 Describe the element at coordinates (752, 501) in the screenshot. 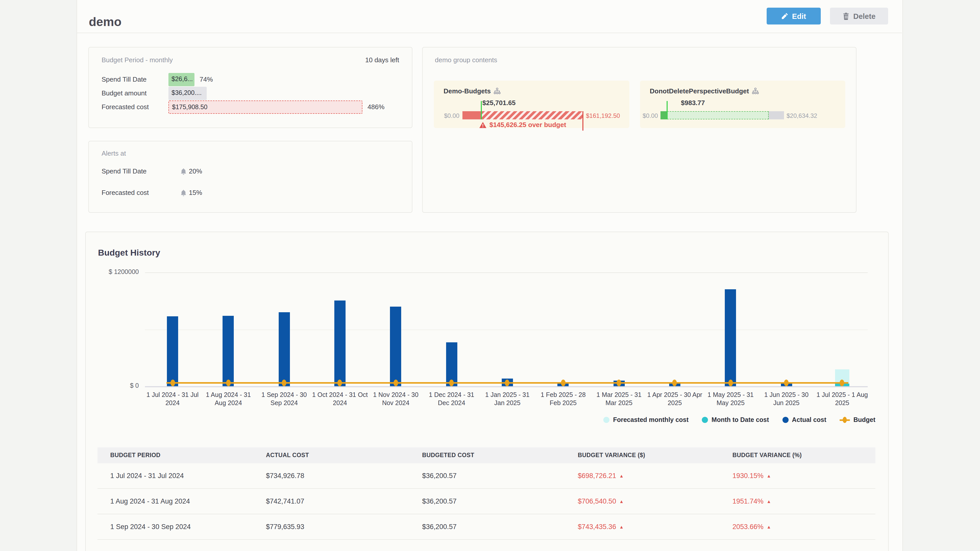

I see `variance-cell: 1951.74%▲` at that location.